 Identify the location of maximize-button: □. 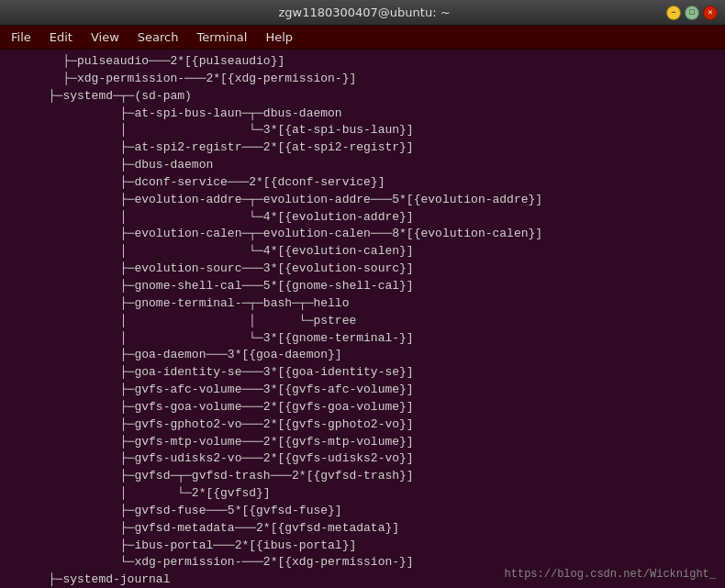
(692, 13).